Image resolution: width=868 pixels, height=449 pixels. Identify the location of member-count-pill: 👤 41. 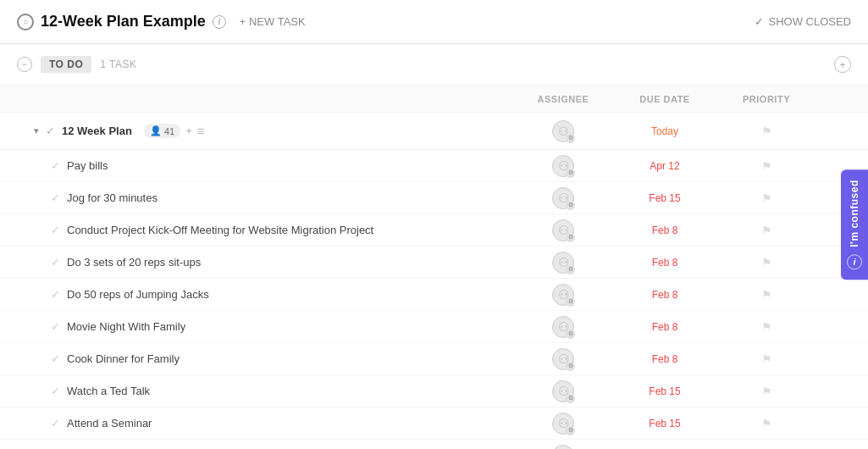
(163, 130).